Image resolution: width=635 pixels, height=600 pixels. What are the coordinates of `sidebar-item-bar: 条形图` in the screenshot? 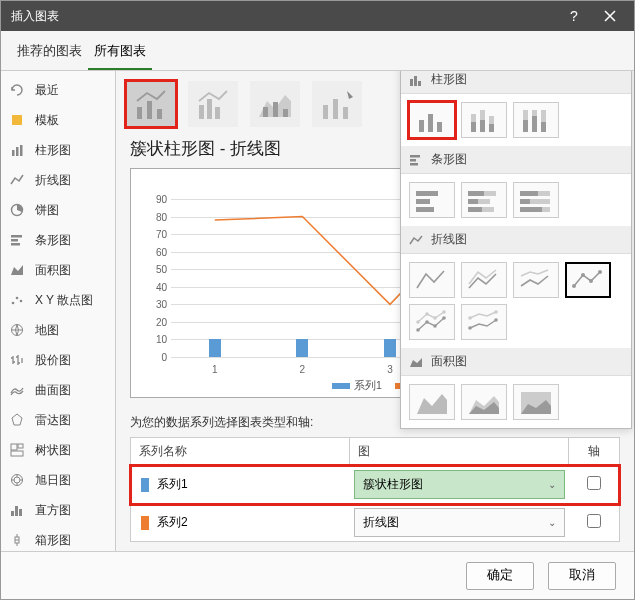 It's located at (58, 240).